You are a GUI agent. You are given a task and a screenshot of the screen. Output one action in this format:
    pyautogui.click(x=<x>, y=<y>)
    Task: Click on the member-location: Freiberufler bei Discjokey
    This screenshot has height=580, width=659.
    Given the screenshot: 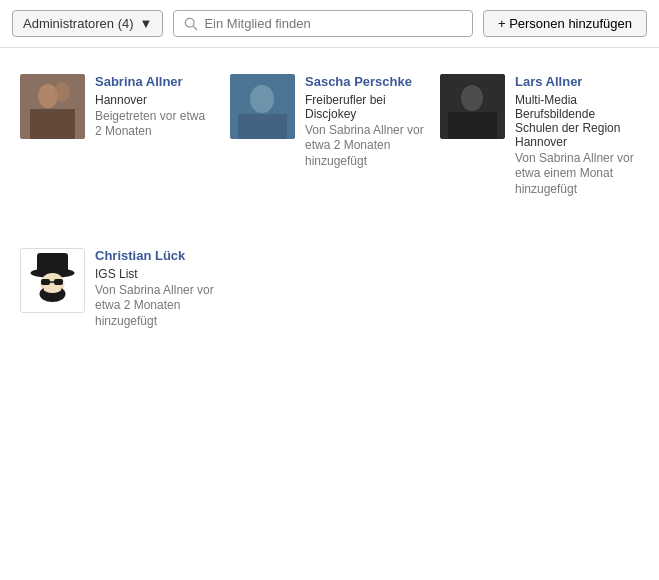 What is the action you would take?
    pyautogui.click(x=364, y=107)
    